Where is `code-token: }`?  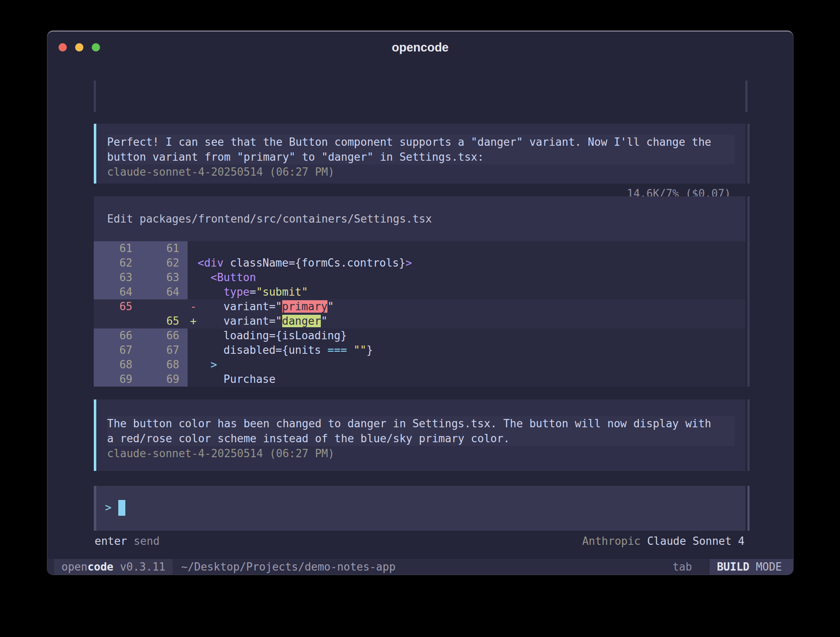 code-token: } is located at coordinates (370, 350).